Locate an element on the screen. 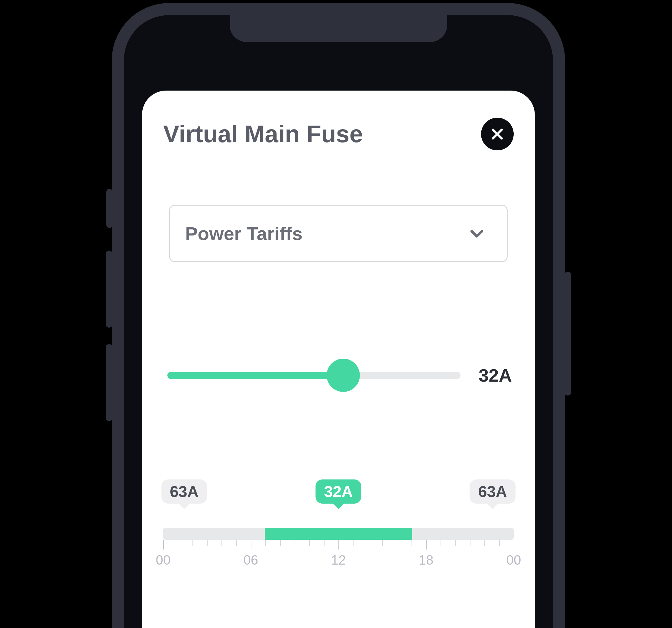 This screenshot has width=672, height=628. device-notch is located at coordinates (338, 28).